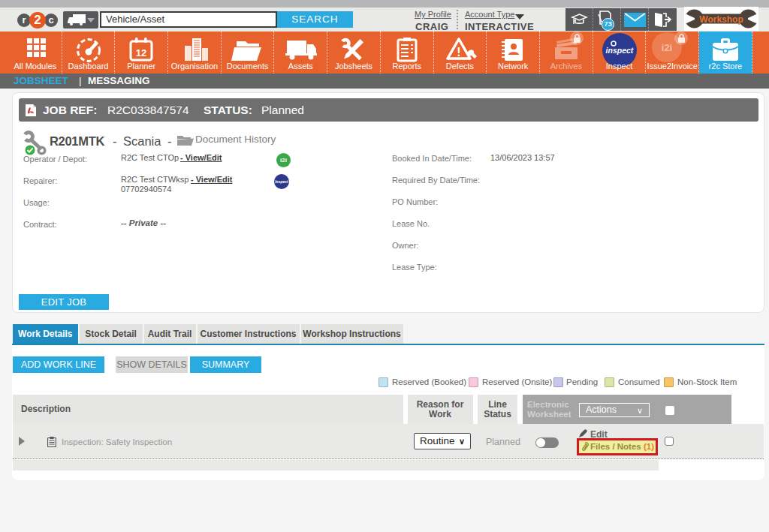 The image size is (769, 532). What do you see at coordinates (141, 53) in the screenshot?
I see `svg-text: 12` at bounding box center [141, 53].